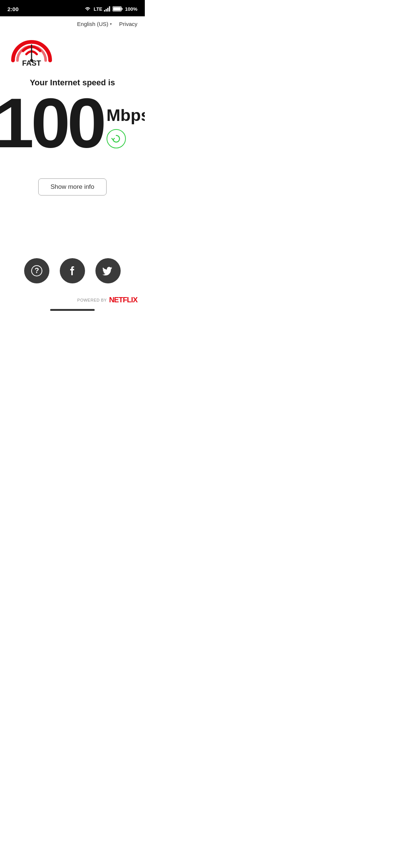  I want to click on status-icons: LTE 100%, so click(111, 9).